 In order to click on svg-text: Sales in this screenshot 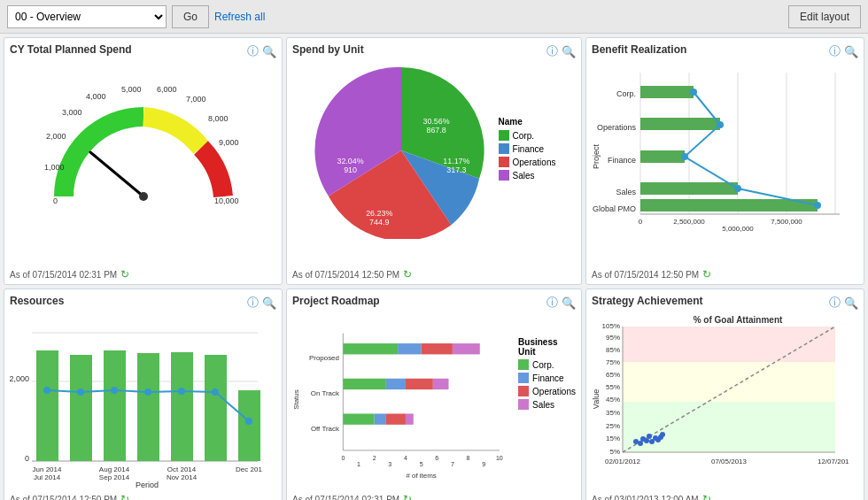, I will do `click(625, 192)`.